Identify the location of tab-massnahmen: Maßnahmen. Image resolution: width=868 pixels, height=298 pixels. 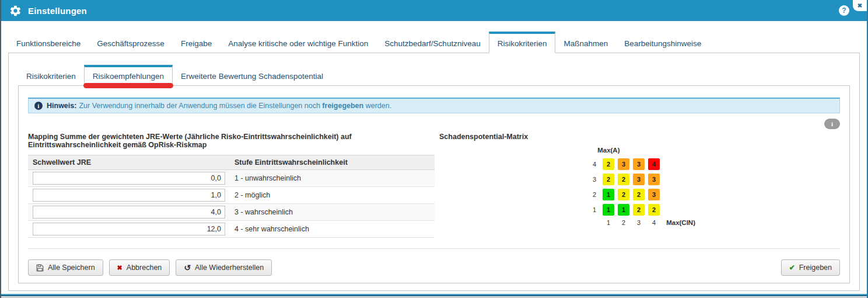
(586, 42).